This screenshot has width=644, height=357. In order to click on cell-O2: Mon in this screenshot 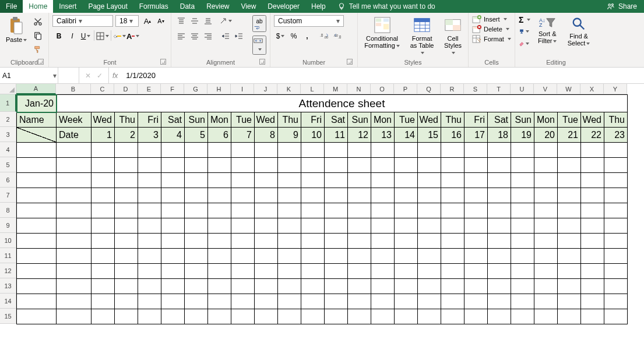, I will do `click(383, 120)`.